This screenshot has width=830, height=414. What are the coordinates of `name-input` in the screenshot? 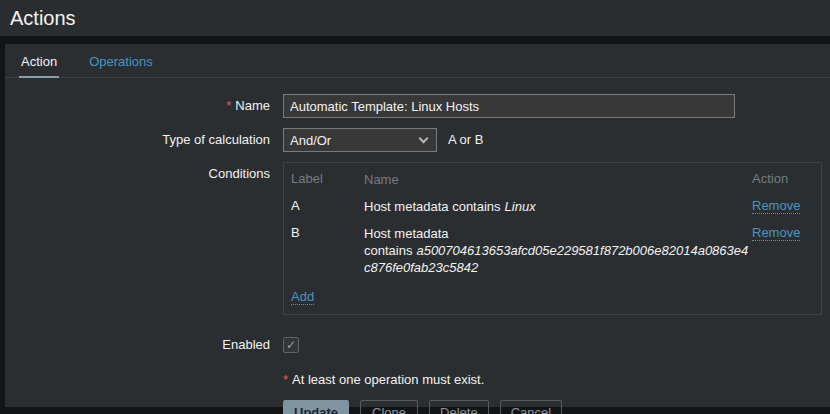 It's located at (509, 106).